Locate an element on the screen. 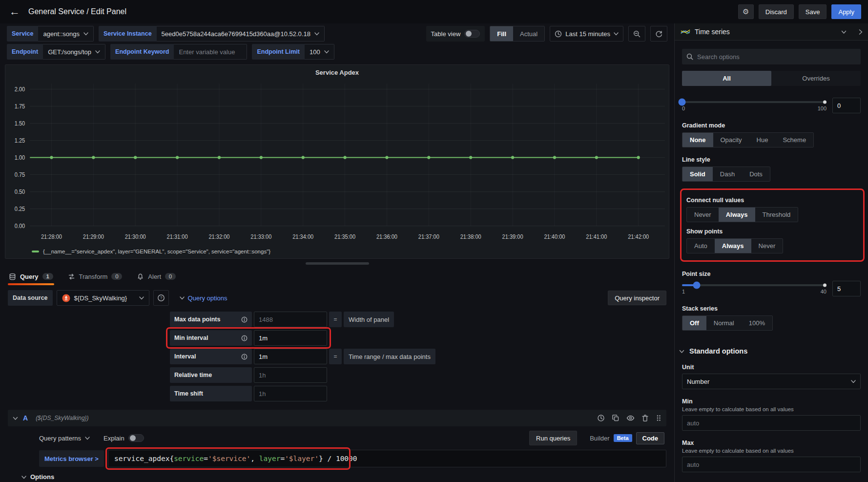 This screenshot has width=868, height=482. gradient-hue: Hue is located at coordinates (763, 140).